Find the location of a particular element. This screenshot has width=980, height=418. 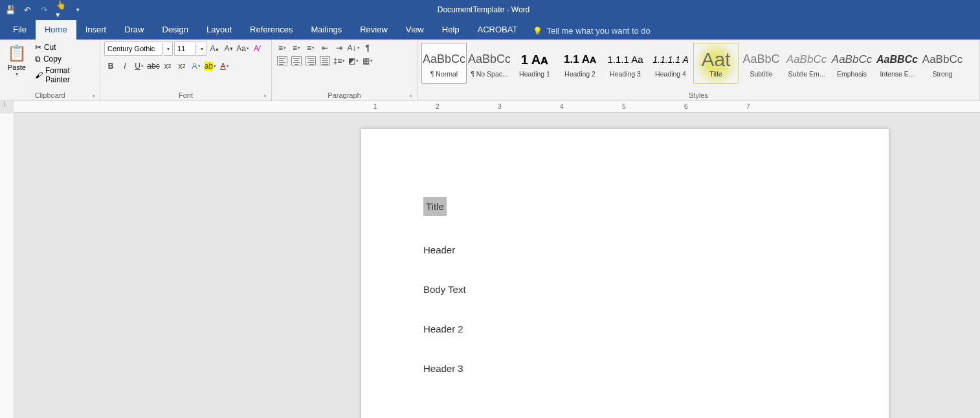

change-case-button: Aa is located at coordinates (243, 49).